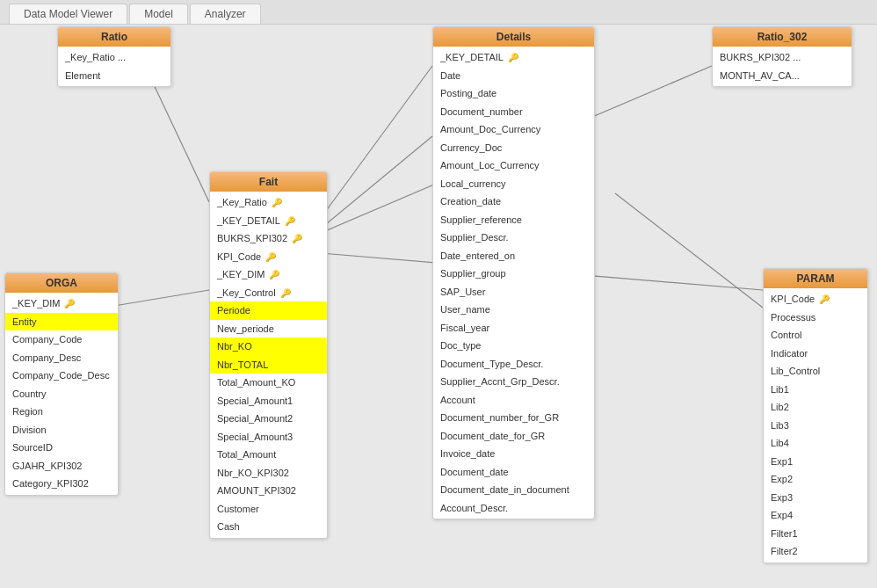 The height and width of the screenshot is (588, 877). I want to click on table-row: Exp2, so click(815, 480).